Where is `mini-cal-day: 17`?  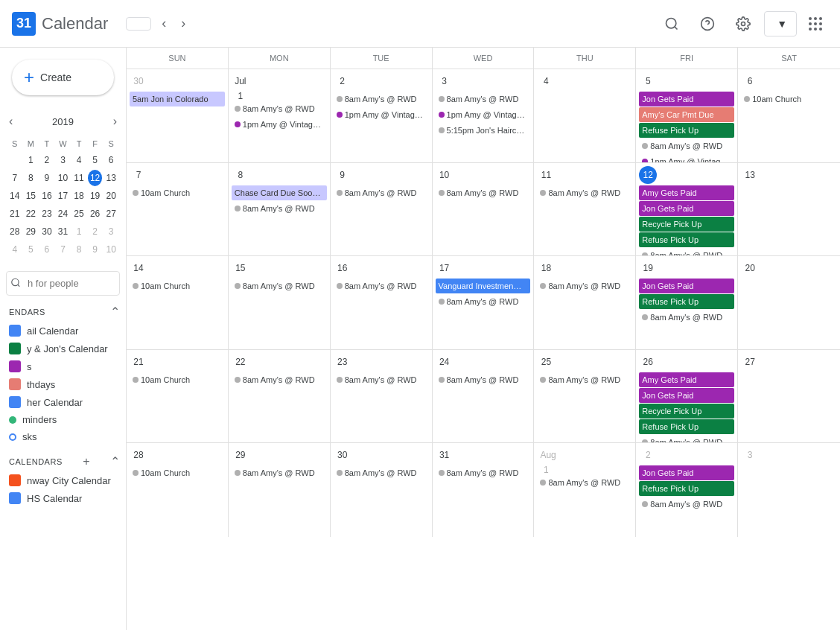 mini-cal-day: 17 is located at coordinates (63, 196).